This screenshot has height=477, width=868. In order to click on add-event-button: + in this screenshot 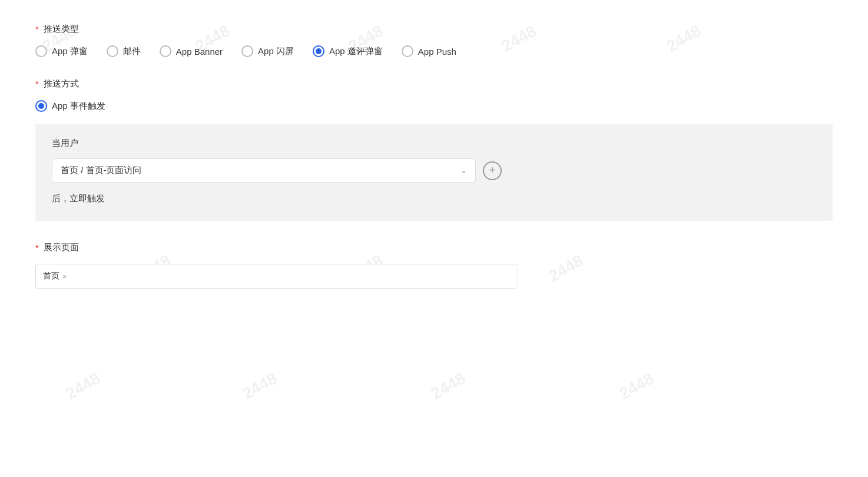, I will do `click(492, 171)`.